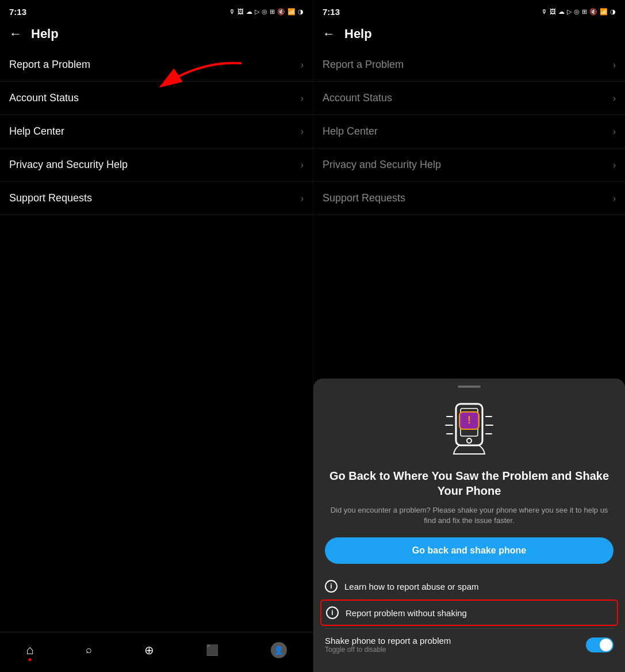 The height and width of the screenshot is (672, 625). What do you see at coordinates (469, 132) in the screenshot?
I see `right-menu-item-helpcenter: Help Center ›` at bounding box center [469, 132].